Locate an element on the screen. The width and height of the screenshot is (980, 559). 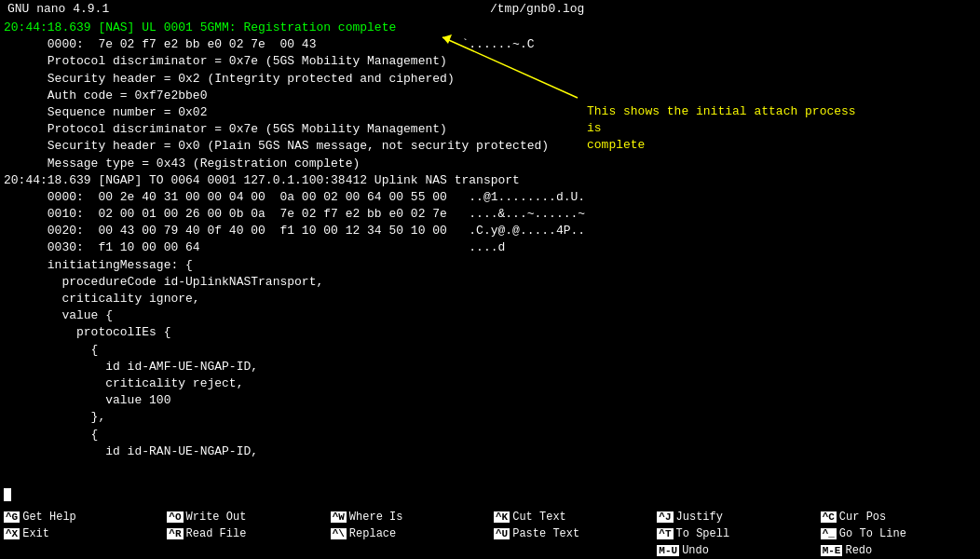
key-get-help: ^G is located at coordinates (11, 517).